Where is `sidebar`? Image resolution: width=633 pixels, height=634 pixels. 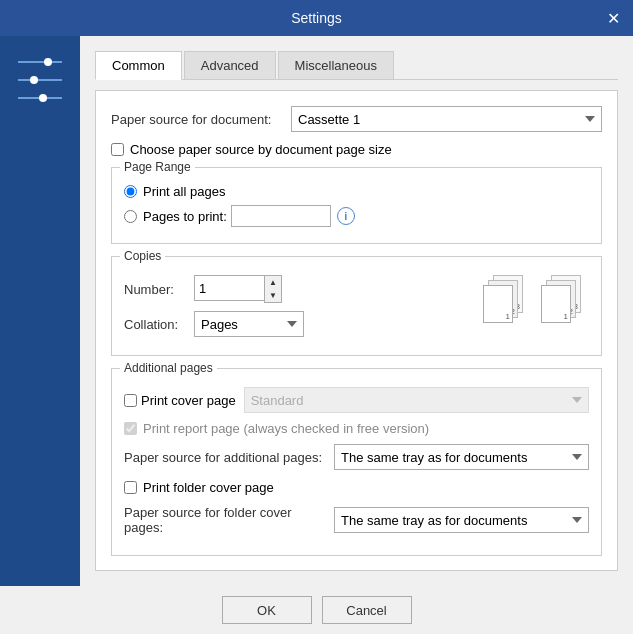 sidebar is located at coordinates (40, 311).